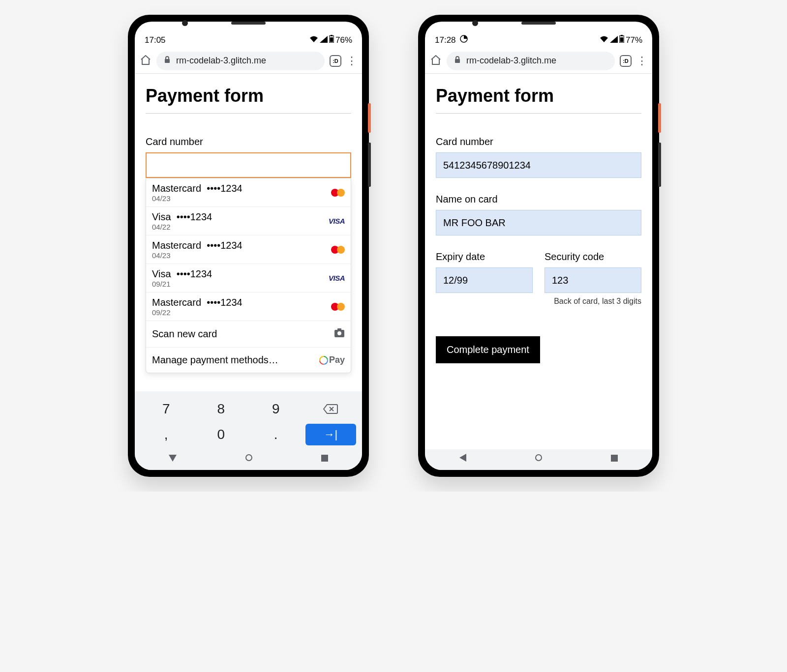 The image size is (787, 672). Describe the element at coordinates (539, 35) in the screenshot. I see `status-bar: 17:28 77%` at that location.